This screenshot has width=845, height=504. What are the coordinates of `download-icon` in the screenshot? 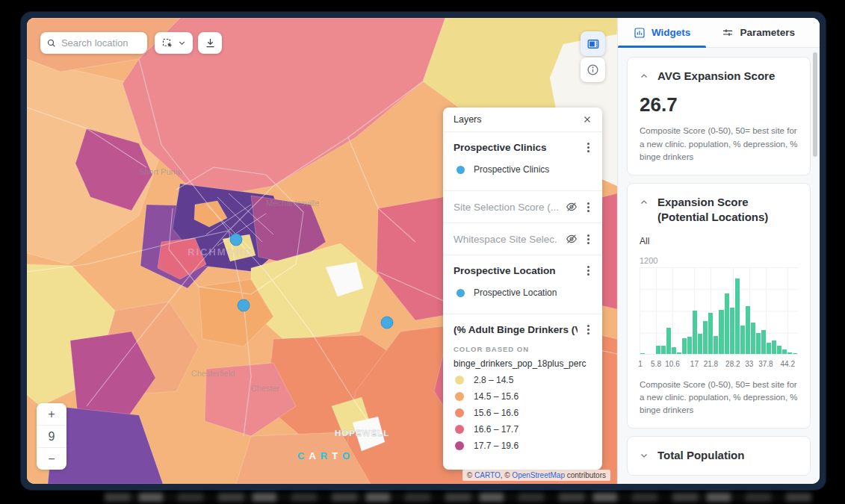 It's located at (211, 43).